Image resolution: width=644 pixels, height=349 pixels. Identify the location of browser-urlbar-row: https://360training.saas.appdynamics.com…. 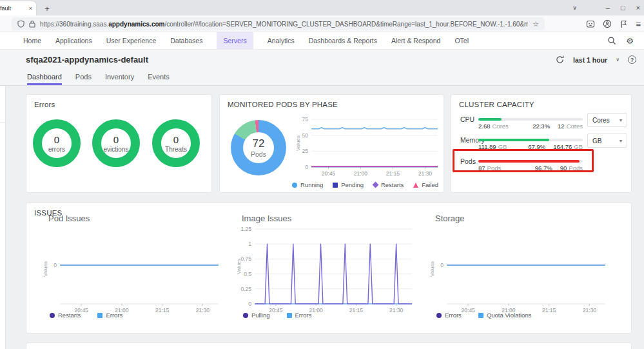
(322, 24).